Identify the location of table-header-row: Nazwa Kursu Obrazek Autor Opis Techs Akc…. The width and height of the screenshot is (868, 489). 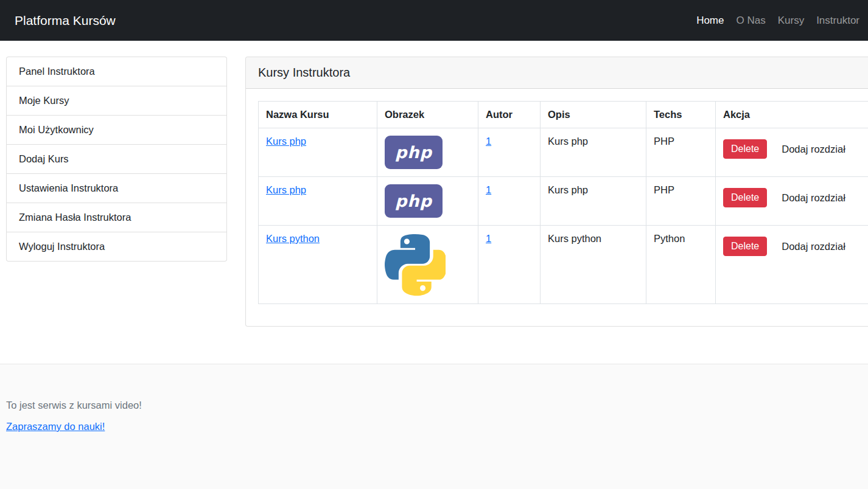
(564, 115).